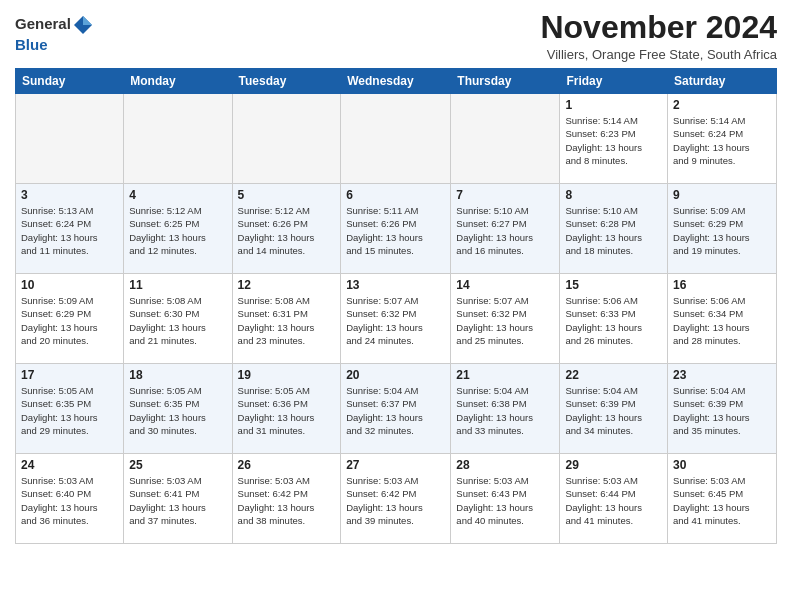 This screenshot has height=612, width=792. Describe the element at coordinates (287, 465) in the screenshot. I see `day-number: 26` at that location.